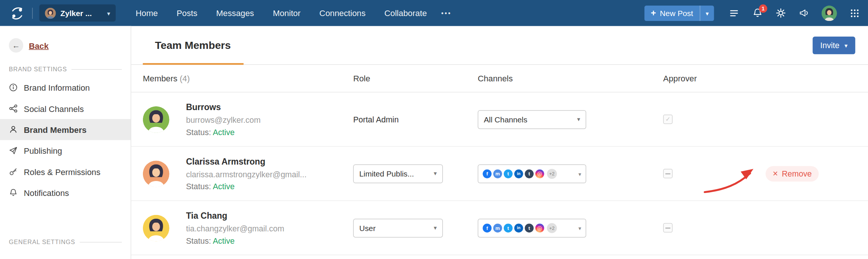 The image size is (868, 259). What do you see at coordinates (398, 228) in the screenshot?
I see `role-select: User` at bounding box center [398, 228].